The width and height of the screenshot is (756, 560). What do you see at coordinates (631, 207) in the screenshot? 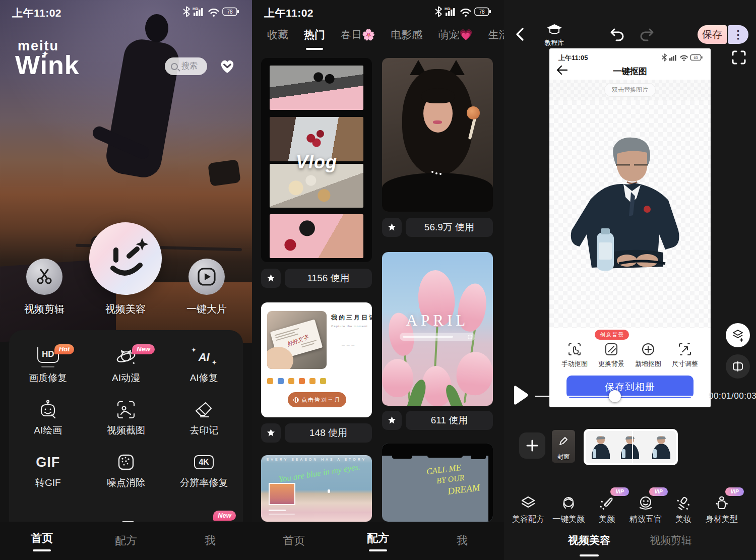
I see `cutout-man` at bounding box center [631, 207].